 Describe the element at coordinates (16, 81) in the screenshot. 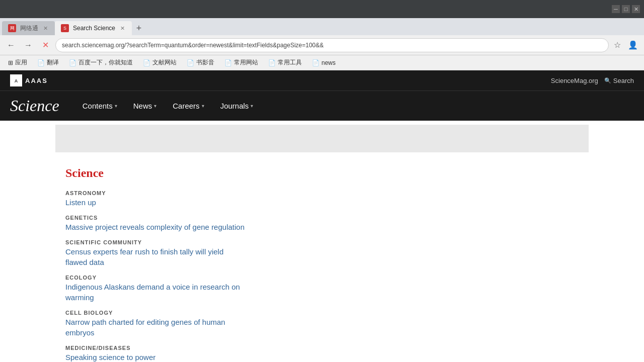

I see `svg-text: A` at that location.